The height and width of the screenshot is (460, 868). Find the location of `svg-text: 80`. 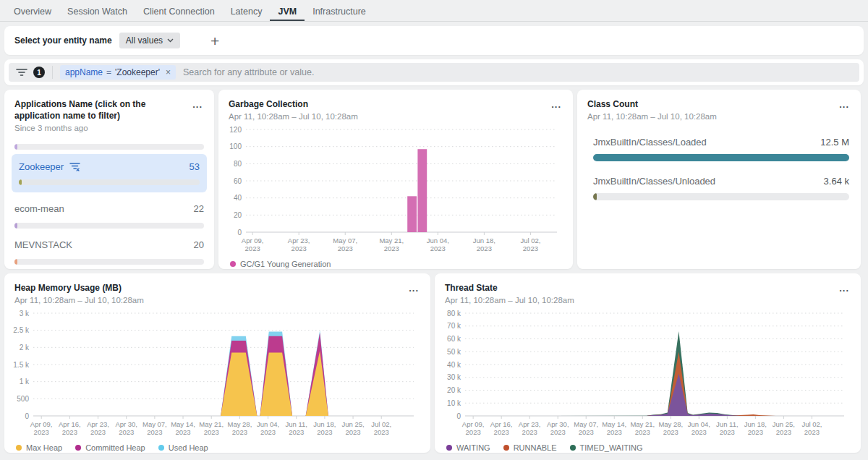

svg-text: 80 is located at coordinates (238, 163).